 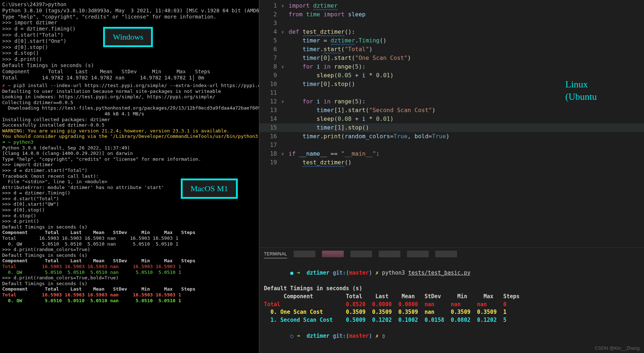 I want to click on terminal-tab-bar: TERMINAL, so click(x=452, y=253).